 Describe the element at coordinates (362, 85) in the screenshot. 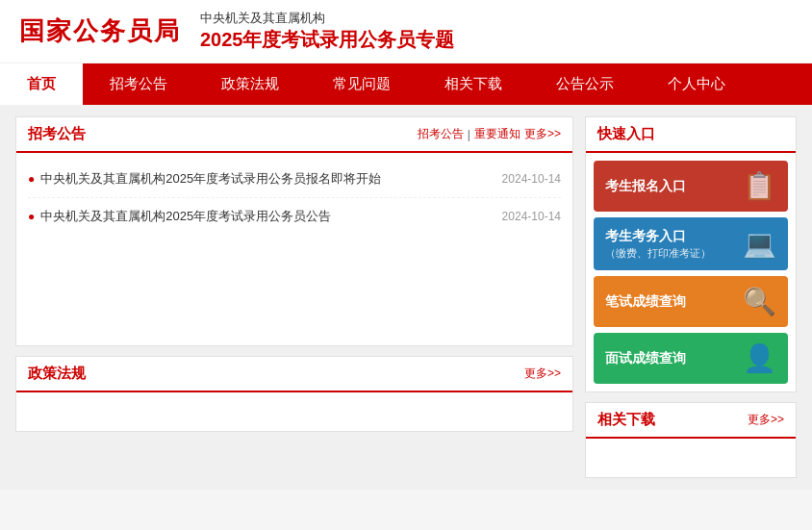

I see `nav-item-faq: 常见问题` at that location.